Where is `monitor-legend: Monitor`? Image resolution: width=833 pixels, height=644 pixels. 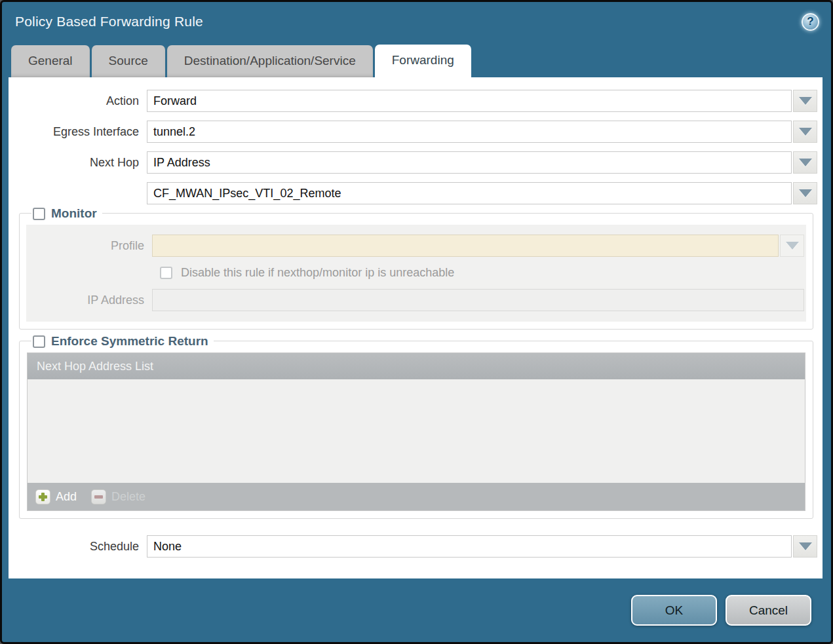 monitor-legend: Monitor is located at coordinates (67, 214).